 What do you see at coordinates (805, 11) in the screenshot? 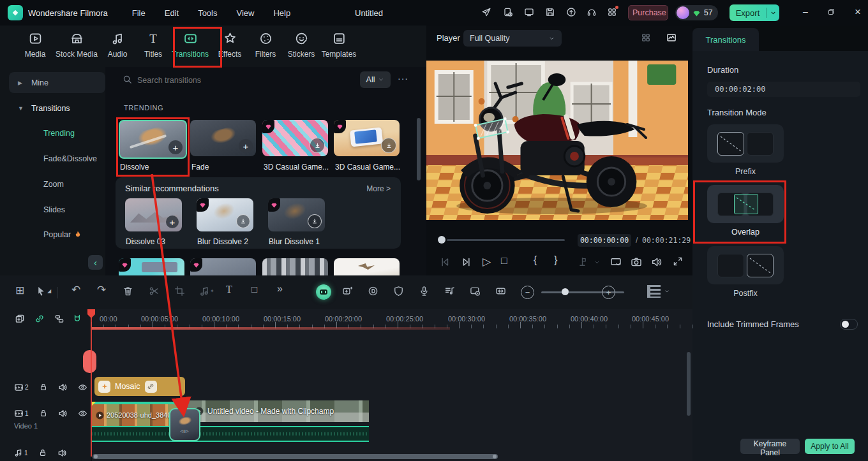
I see `minimize-button: –` at bounding box center [805, 11].